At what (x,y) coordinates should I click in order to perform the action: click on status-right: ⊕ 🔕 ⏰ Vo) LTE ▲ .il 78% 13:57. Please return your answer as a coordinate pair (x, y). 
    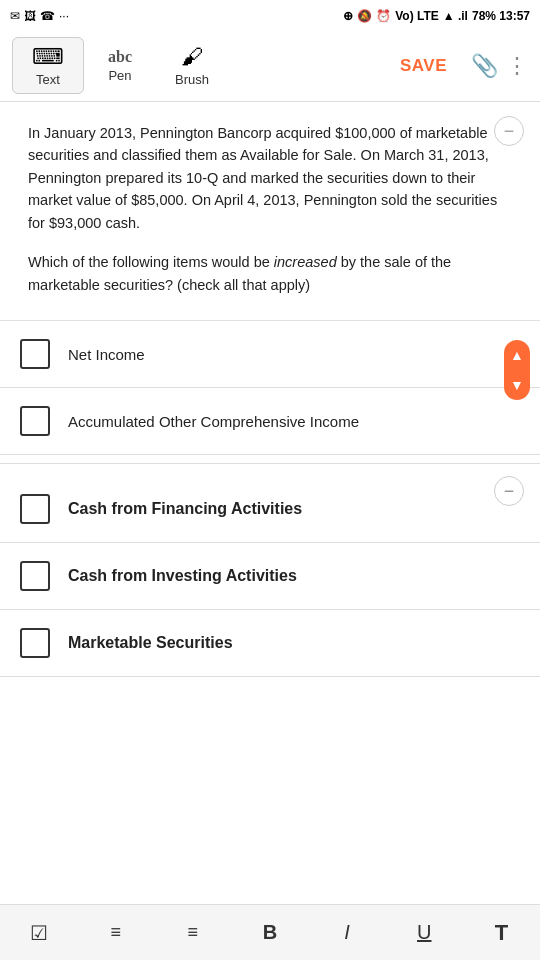
    Looking at the image, I should click on (436, 16).